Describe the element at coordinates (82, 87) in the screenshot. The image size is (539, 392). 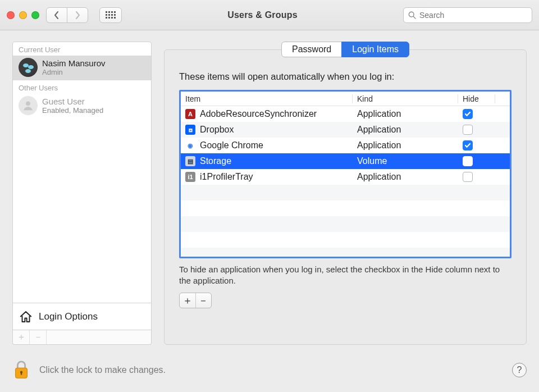
I see `section-other-users: Other Users` at that location.